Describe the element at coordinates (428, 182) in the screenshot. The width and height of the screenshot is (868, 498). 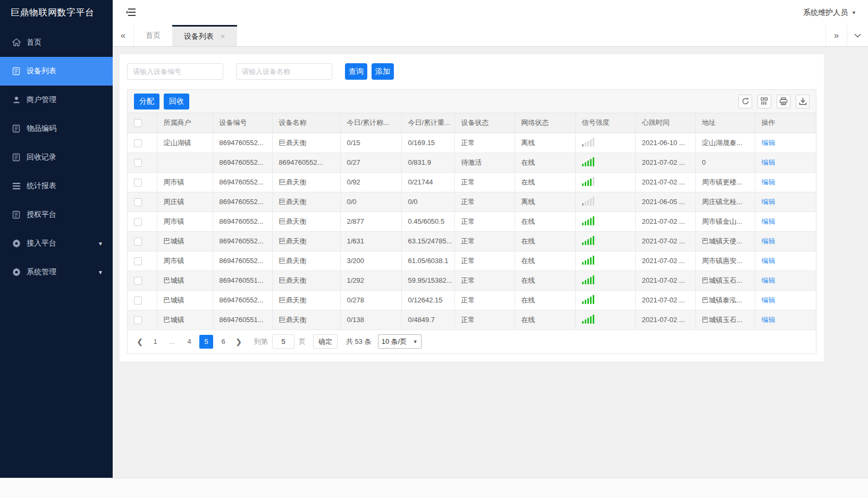
I see `cell-today-weight: 0/21744` at that location.